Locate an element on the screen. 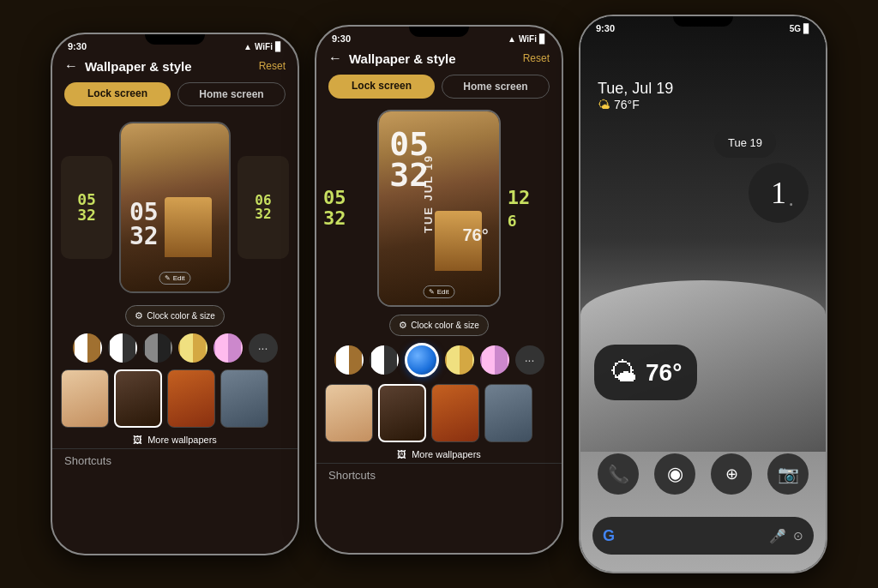 This screenshot has width=878, height=588. tab-home-left: Home screen is located at coordinates (232, 94).